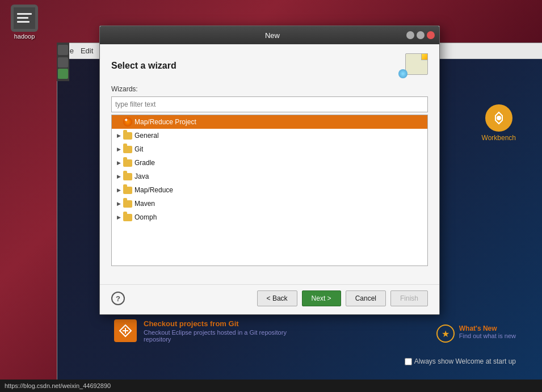  What do you see at coordinates (58, 386) in the screenshot?
I see `statusbar-url: https://blog.csdn.net/weixin_44692890` at bounding box center [58, 386].